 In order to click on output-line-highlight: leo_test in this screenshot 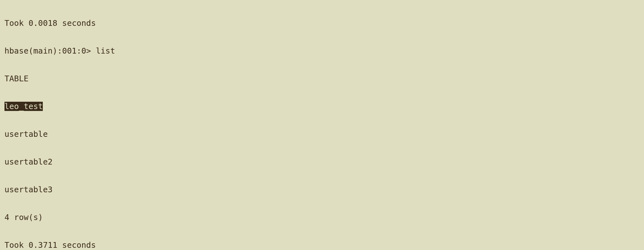, I will do `click(322, 107)`.